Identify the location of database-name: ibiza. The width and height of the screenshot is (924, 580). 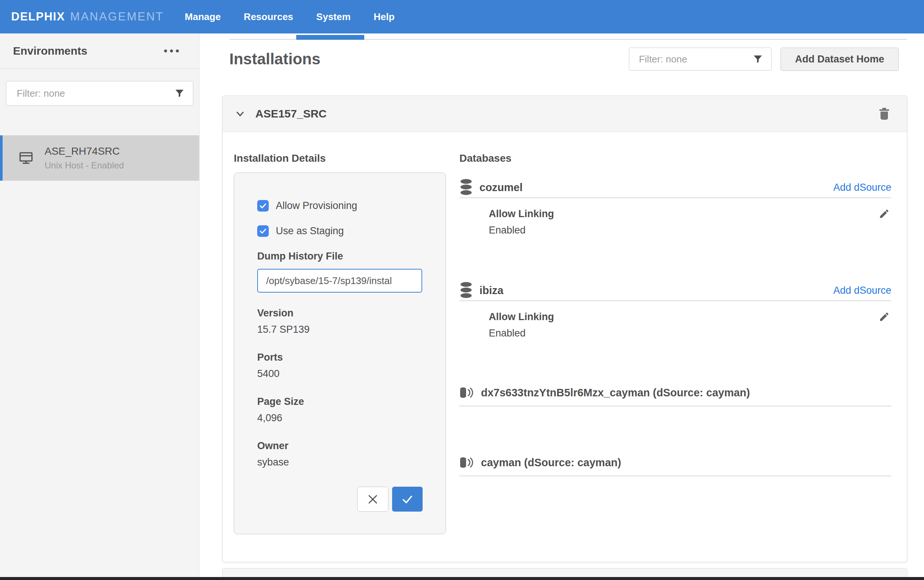
(492, 290).